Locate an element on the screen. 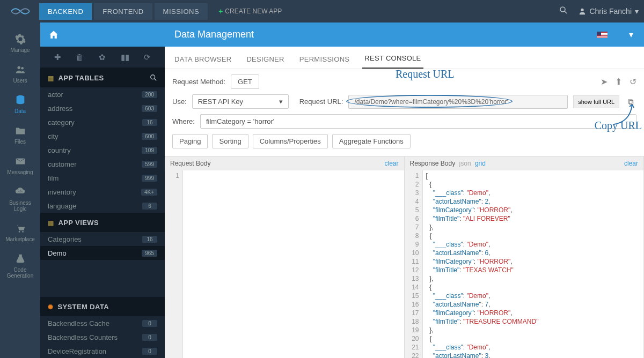  list-item-language: language6 is located at coordinates (103, 206).